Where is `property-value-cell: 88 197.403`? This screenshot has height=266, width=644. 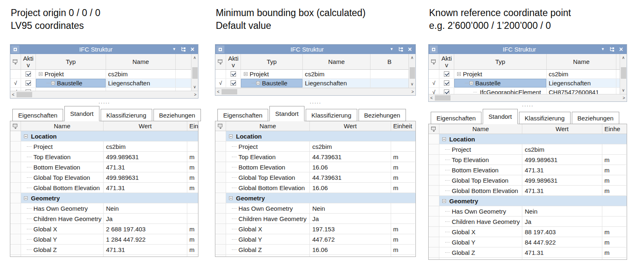
property-value-cell: 88 197.403 is located at coordinates (562, 232).